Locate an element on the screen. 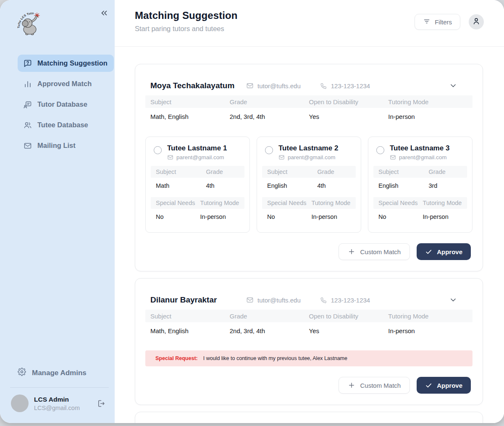 The width and height of the screenshot is (504, 426). sidebar-item-label: Approved Match is located at coordinates (65, 84).